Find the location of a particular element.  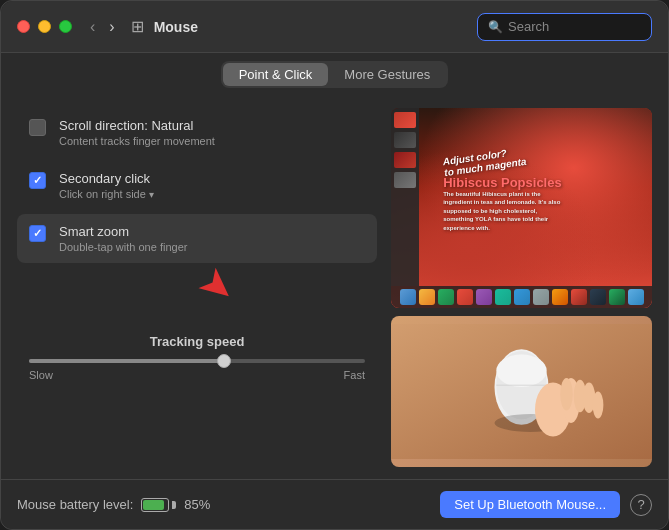

scroll-direction-desc: Content tracks finger movement is located at coordinates (137, 141).